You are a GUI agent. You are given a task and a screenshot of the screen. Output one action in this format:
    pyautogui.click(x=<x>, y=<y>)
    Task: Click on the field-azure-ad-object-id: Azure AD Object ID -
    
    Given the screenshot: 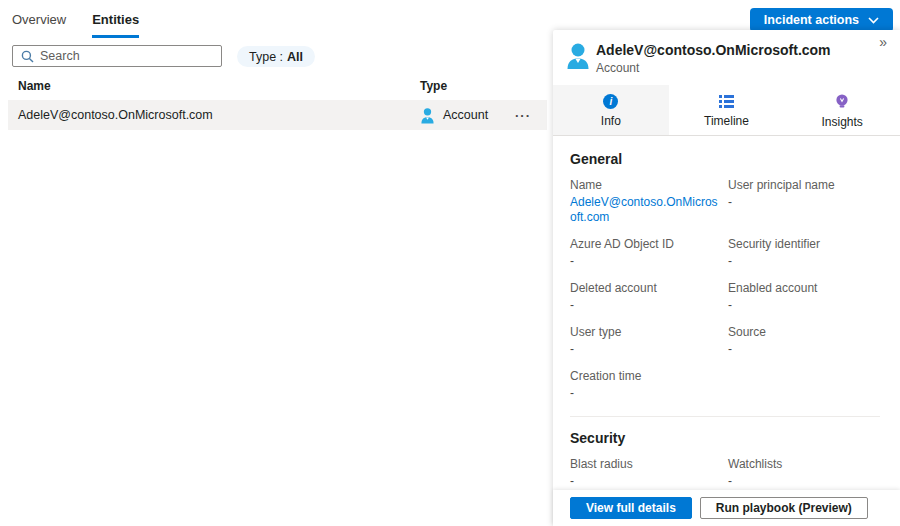 What is the action you would take?
    pyautogui.click(x=649, y=253)
    